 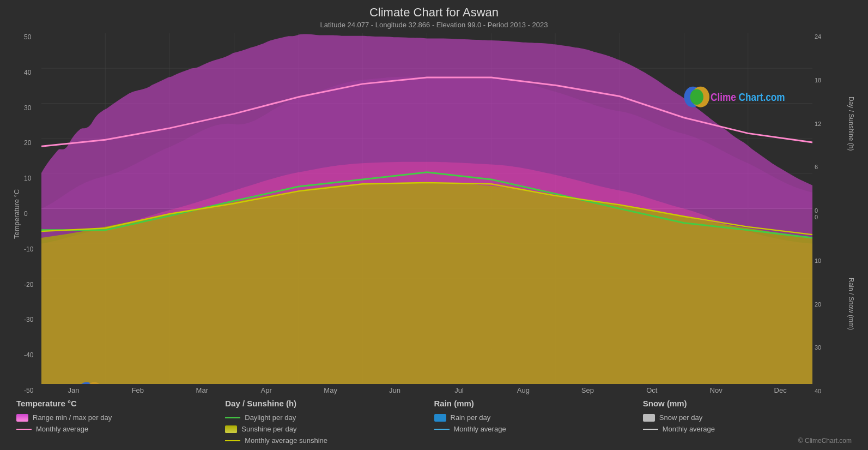 What do you see at coordinates (202, 391) in the screenshot?
I see `x-label-mar: Mar` at bounding box center [202, 391].